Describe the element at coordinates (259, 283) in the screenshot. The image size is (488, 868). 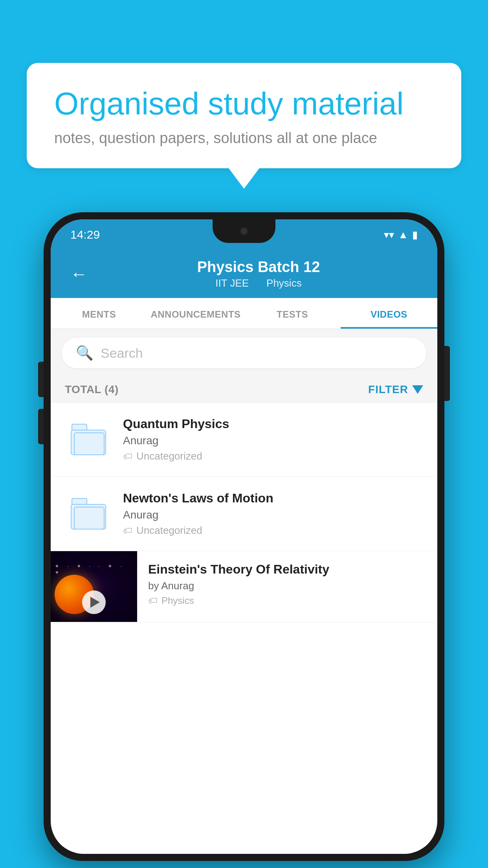
I see `batch-subtitle: IIT JEE Physics` at that location.